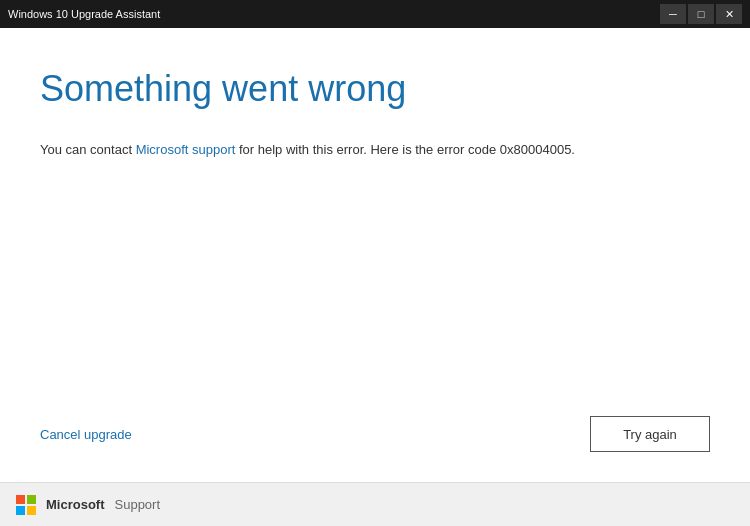 This screenshot has width=750, height=526. What do you see at coordinates (20, 510) in the screenshot?
I see `logo-blue-square` at bounding box center [20, 510].